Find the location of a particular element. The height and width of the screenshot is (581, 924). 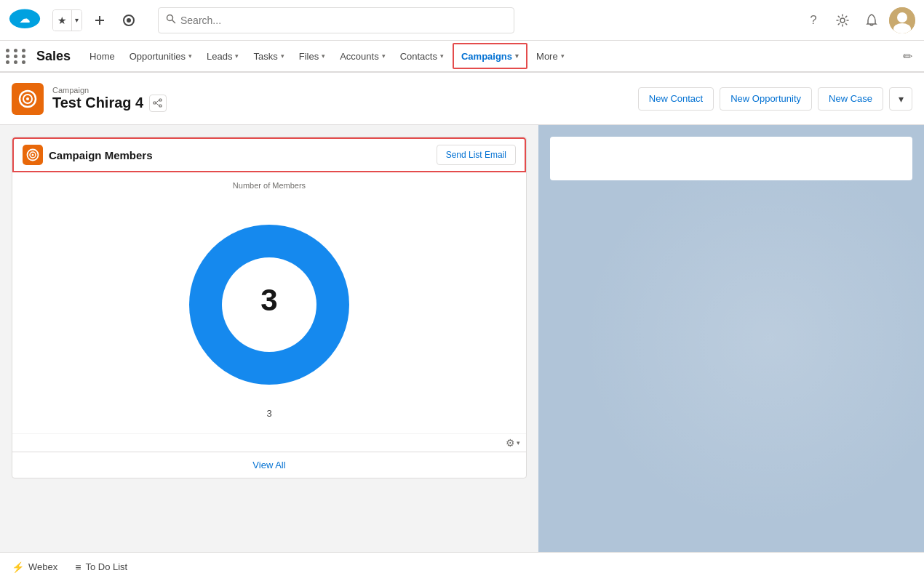

nav-more: More▾ is located at coordinates (550, 56).